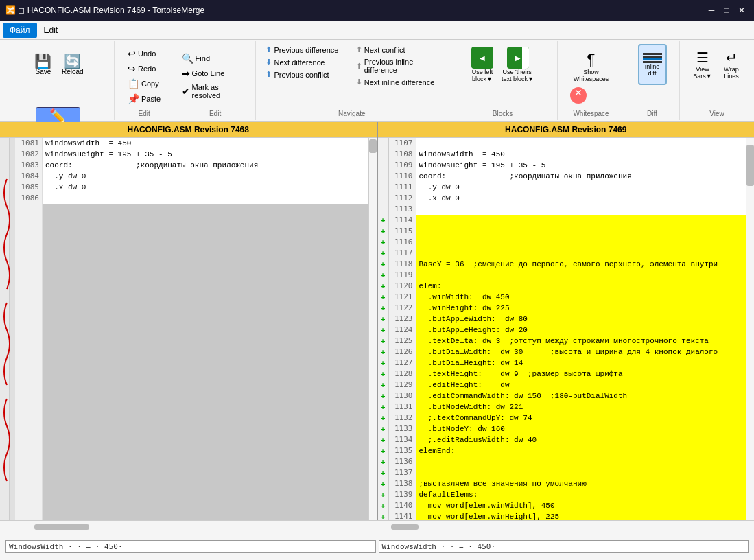 Image resolution: width=754 pixels, height=560 pixels. Describe the element at coordinates (402, 253) in the screenshot. I see `right-line-number: 1117` at that location.